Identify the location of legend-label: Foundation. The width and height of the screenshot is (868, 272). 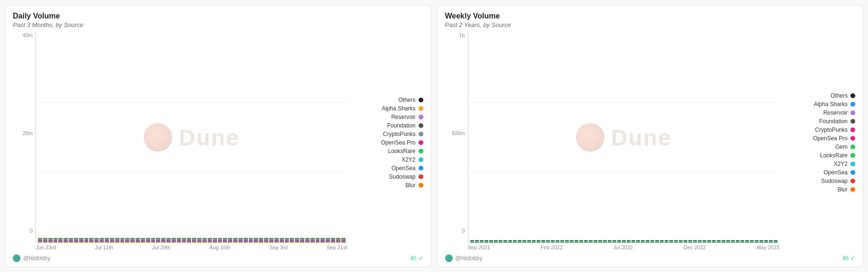
(833, 121).